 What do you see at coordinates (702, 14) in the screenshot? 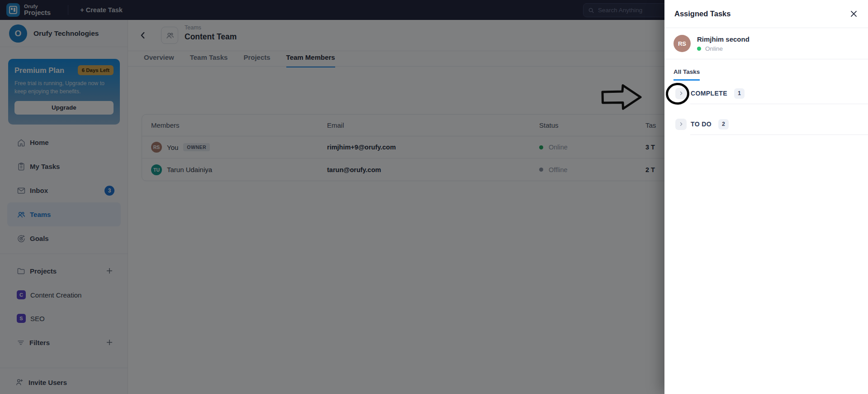
I see `panel-title: Assigned Tasks` at bounding box center [702, 14].